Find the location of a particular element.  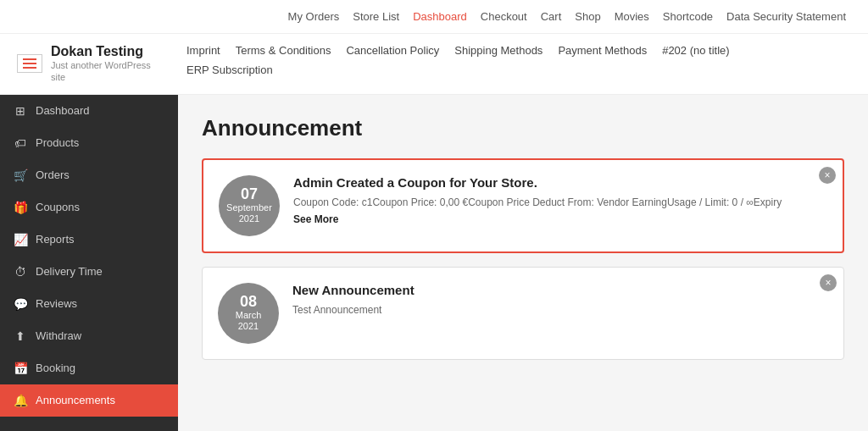

nav-payment: Payment Methods is located at coordinates (602, 51).